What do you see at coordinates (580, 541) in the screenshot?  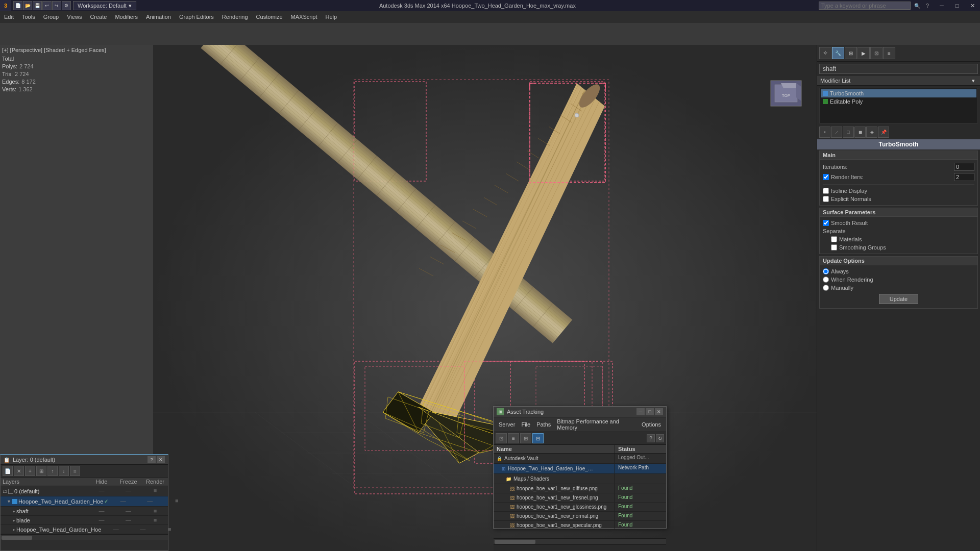 I see `asset-scrollbar-h` at bounding box center [580, 541].